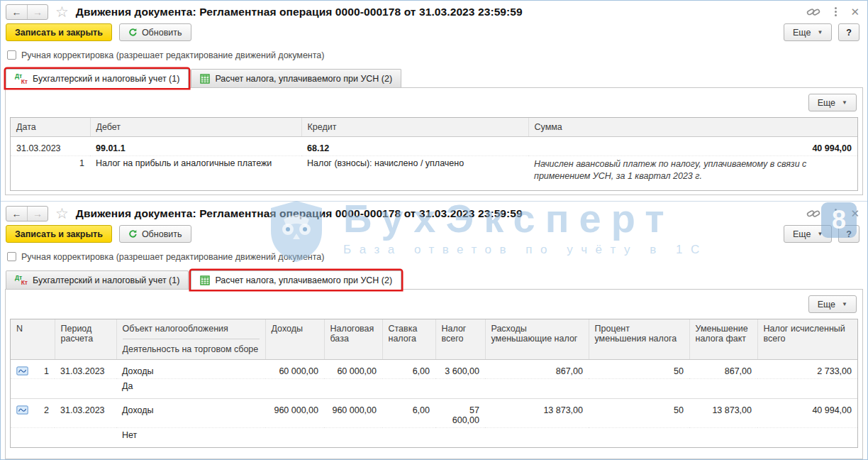  What do you see at coordinates (33, 413) in the screenshot?
I see `cell-n: 2` at bounding box center [33, 413].